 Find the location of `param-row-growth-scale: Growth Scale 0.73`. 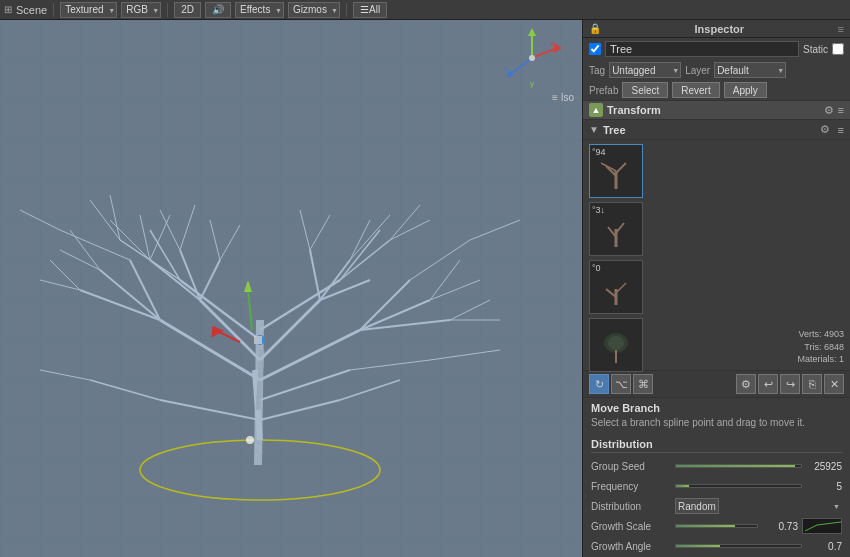

param-row-growth-scale: Growth Scale 0.73 is located at coordinates (716, 526).